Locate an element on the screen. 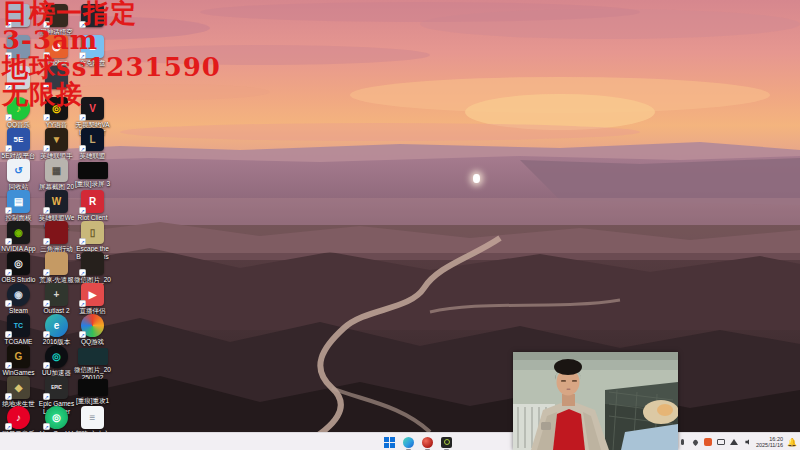 The image size is (800, 450). microphone-icon is located at coordinates (682, 442).